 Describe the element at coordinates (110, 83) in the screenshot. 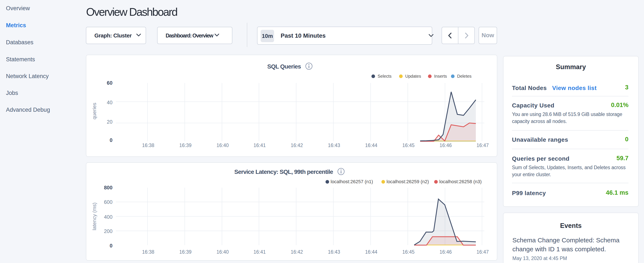

I see `svg-text: 60` at that location.